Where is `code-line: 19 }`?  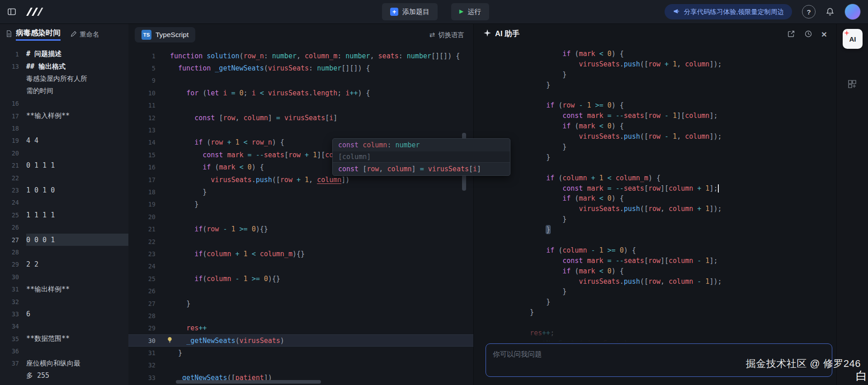
code-line: 19 } is located at coordinates (301, 204).